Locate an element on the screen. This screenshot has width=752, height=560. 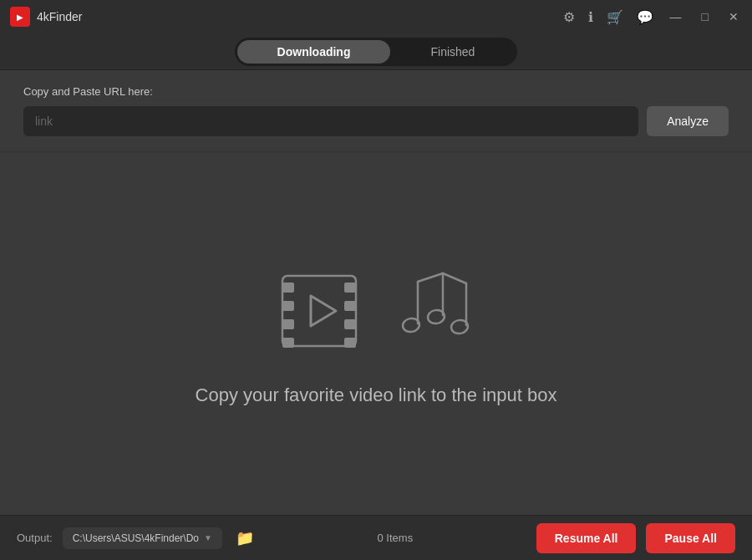
output-path: C:\Users\ASUS\4kFinder\Do ▼ is located at coordinates (142, 538).